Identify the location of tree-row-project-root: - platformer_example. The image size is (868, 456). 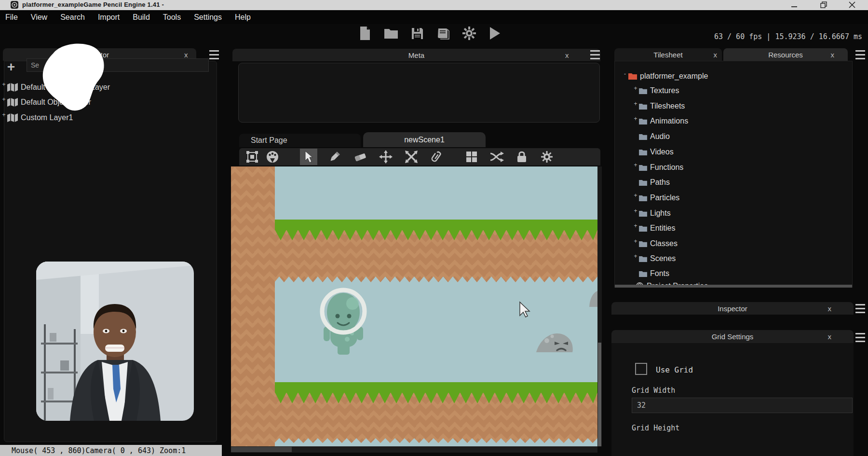
(665, 76).